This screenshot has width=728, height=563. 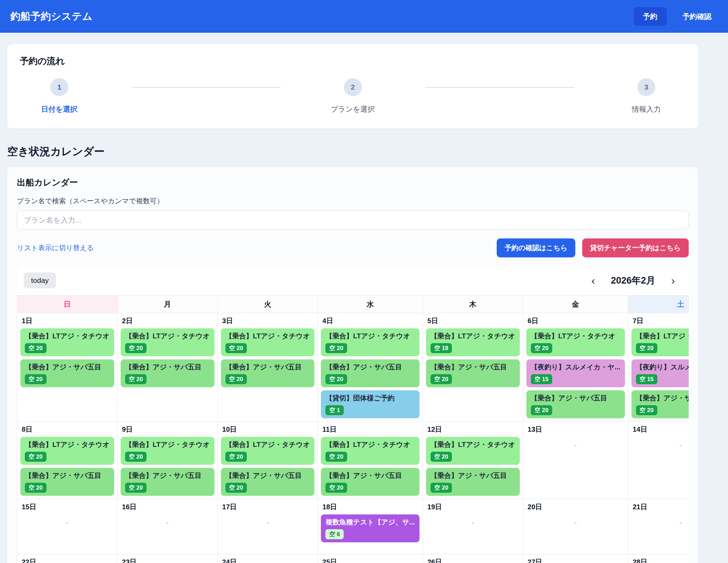 What do you see at coordinates (576, 367) in the screenshot?
I see `day-cell-6日: 6日【乗合】LTアジ・タチウオ空 20【夜釣り】スルメイカ・ヤ...空 15【乗…` at bounding box center [576, 367].